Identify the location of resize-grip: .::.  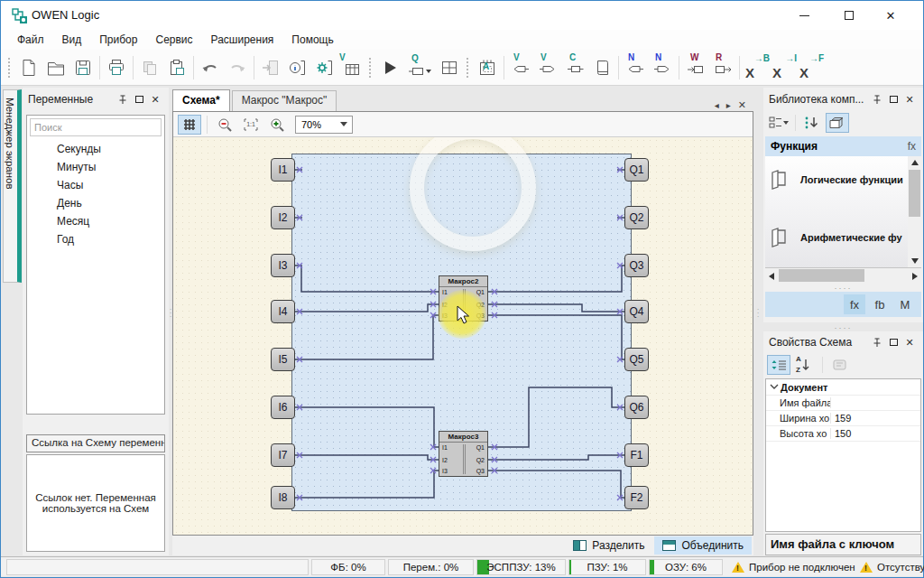
(915, 567).